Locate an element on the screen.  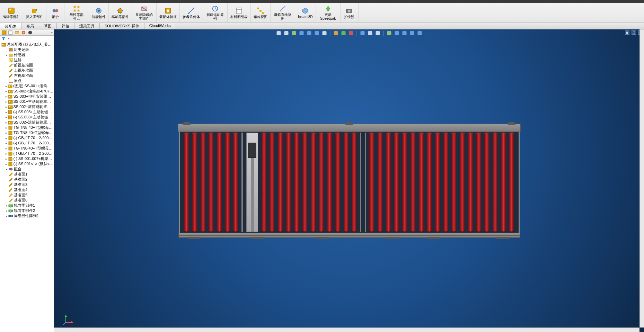
exploded-view-button: 爆炸视图 is located at coordinates (261, 12).